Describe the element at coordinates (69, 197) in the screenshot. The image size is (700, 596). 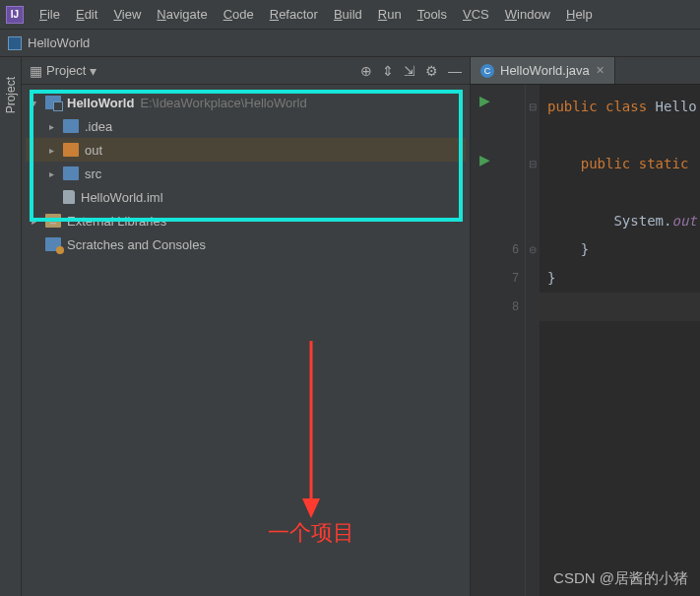
I see `iml-file-icon` at that location.